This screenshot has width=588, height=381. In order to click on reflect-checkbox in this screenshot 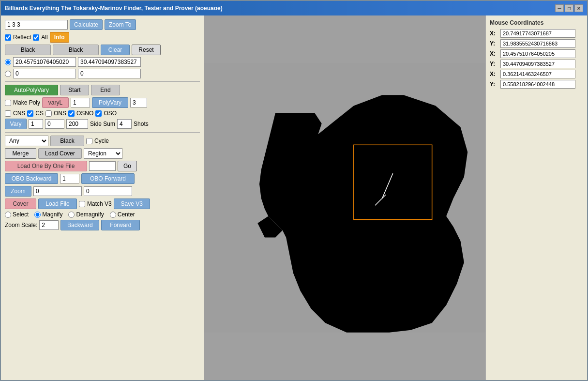, I will do `click(8, 38)`.